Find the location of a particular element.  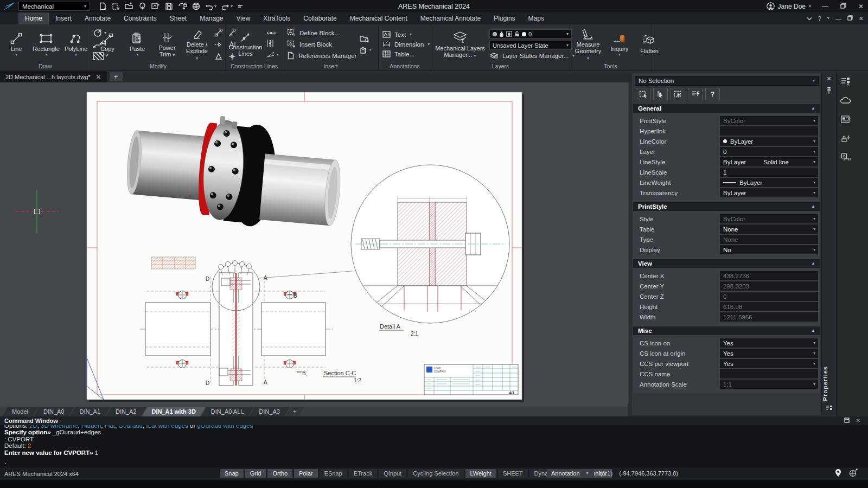

user-menu-caret-icon: ▾ is located at coordinates (810, 7).